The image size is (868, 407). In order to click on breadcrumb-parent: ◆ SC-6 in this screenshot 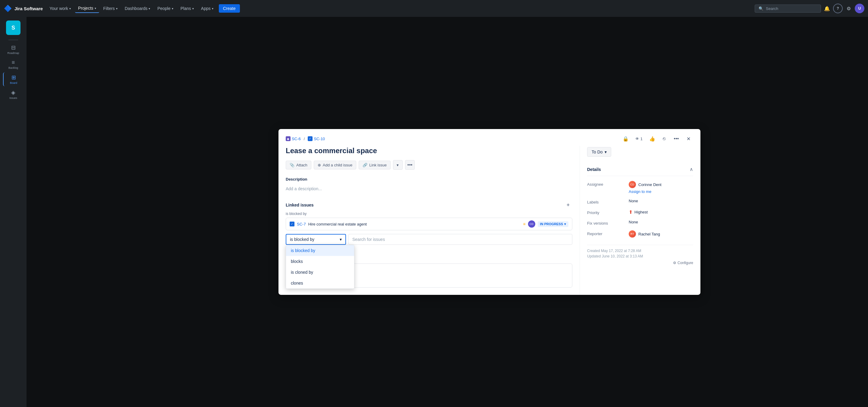, I will do `click(293, 139)`.